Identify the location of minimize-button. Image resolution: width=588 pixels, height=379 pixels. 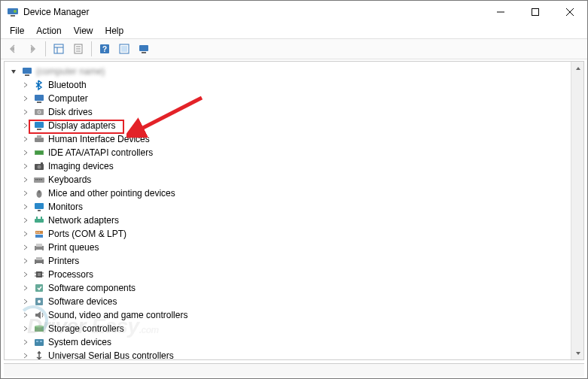
(501, 12).